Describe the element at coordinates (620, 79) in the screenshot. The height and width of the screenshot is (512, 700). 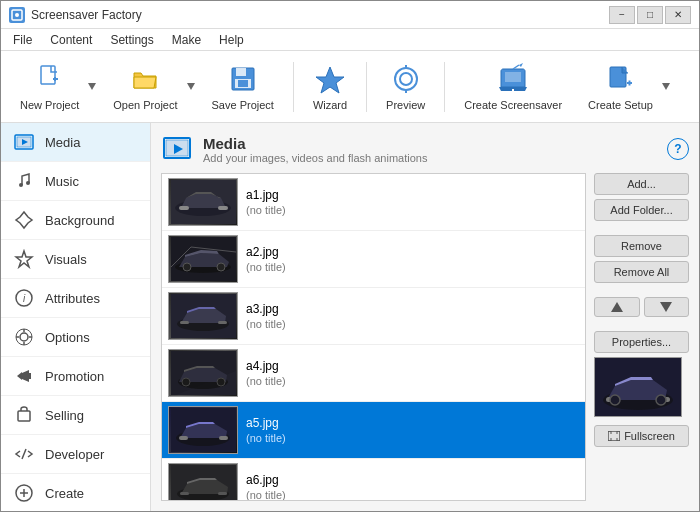
I see `create-setup-icon` at that location.